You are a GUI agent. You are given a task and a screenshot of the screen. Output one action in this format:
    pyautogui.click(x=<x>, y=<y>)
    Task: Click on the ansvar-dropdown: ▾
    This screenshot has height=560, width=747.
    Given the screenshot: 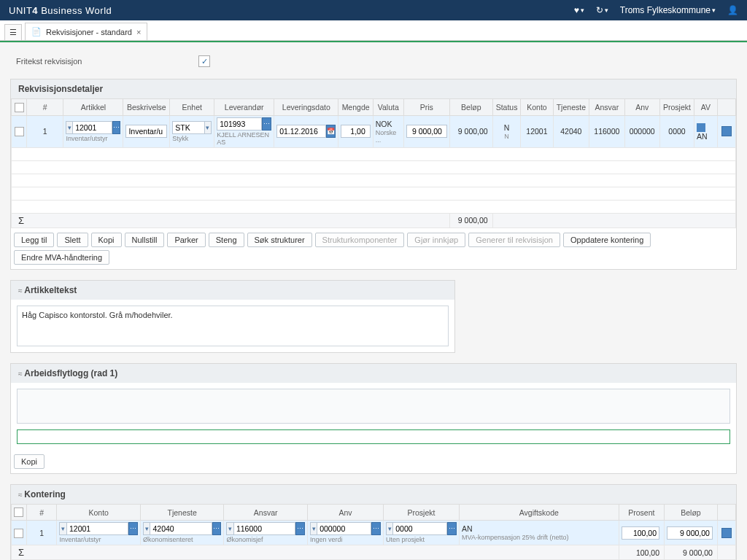 What is the action you would take?
    pyautogui.click(x=230, y=529)
    